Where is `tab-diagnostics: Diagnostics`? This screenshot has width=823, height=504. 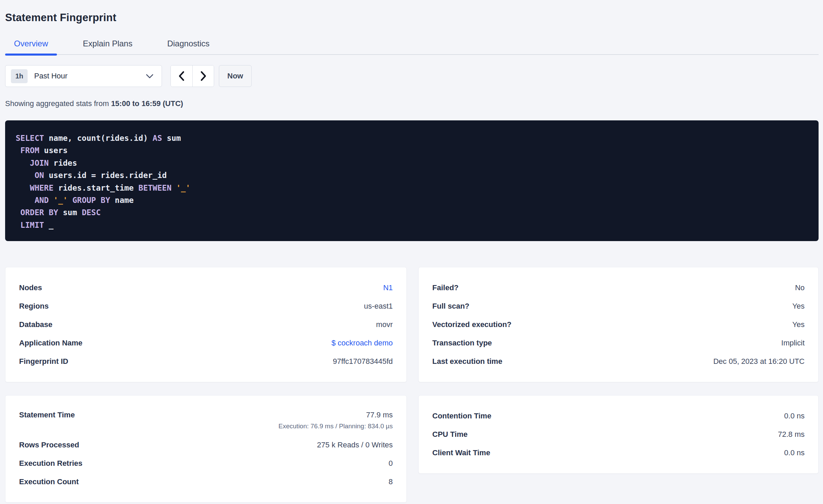 tab-diagnostics: Diagnostics is located at coordinates (188, 46).